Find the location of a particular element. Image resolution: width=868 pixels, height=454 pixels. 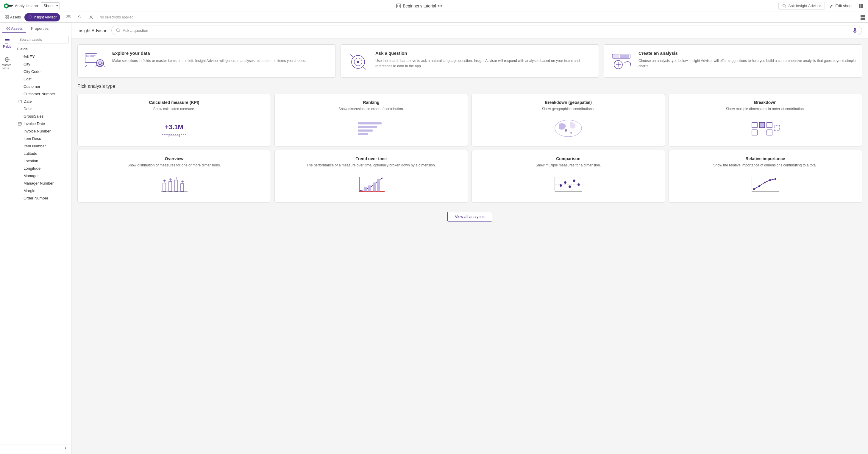

analysis-card-desc: Show geographical contributions. is located at coordinates (568, 109).